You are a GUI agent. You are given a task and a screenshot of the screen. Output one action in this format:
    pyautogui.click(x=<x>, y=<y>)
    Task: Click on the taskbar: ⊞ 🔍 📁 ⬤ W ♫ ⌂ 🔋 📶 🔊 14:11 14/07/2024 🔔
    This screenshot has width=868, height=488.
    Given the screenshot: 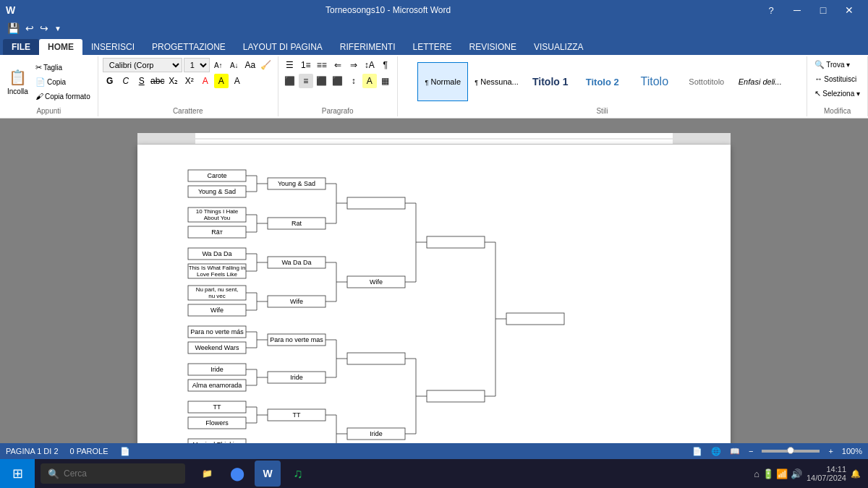 What is the action you would take?
    pyautogui.click(x=434, y=474)
    